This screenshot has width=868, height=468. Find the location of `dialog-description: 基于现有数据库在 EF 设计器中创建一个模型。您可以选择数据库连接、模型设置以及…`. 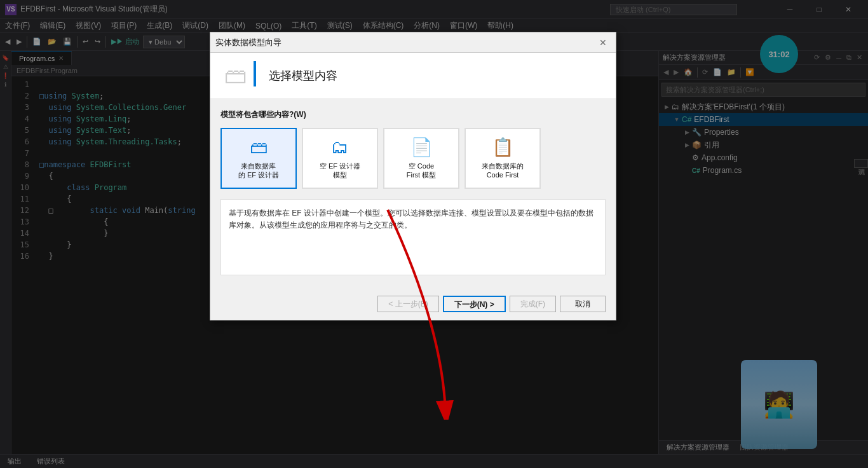

dialog-description: 基于现有数据库在 EF 设计器中创建一个模型。您可以选择数据库连接、模型设置以及… is located at coordinates (413, 237).